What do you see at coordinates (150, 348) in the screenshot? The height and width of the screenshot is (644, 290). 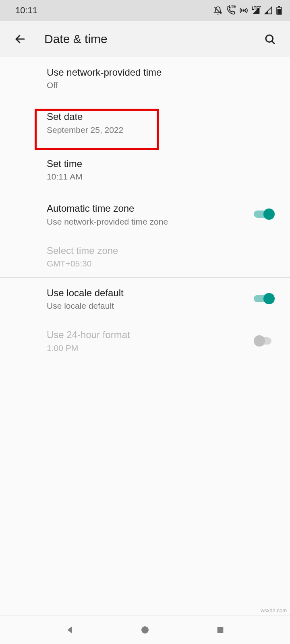 I see `pref-subtitle: 1:00 PM` at bounding box center [150, 348].